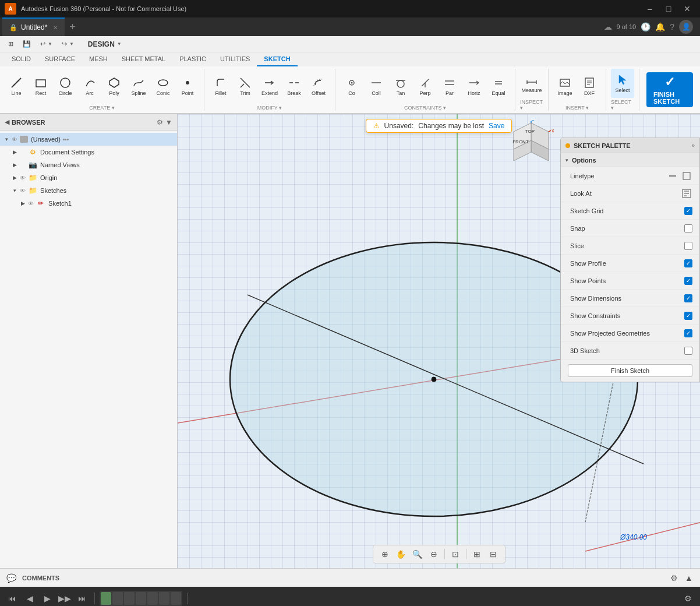 Image resolution: width=700 pixels, height=606 pixels. What do you see at coordinates (630, 160) in the screenshot?
I see `palette-section-header: ▾ Options` at bounding box center [630, 160].